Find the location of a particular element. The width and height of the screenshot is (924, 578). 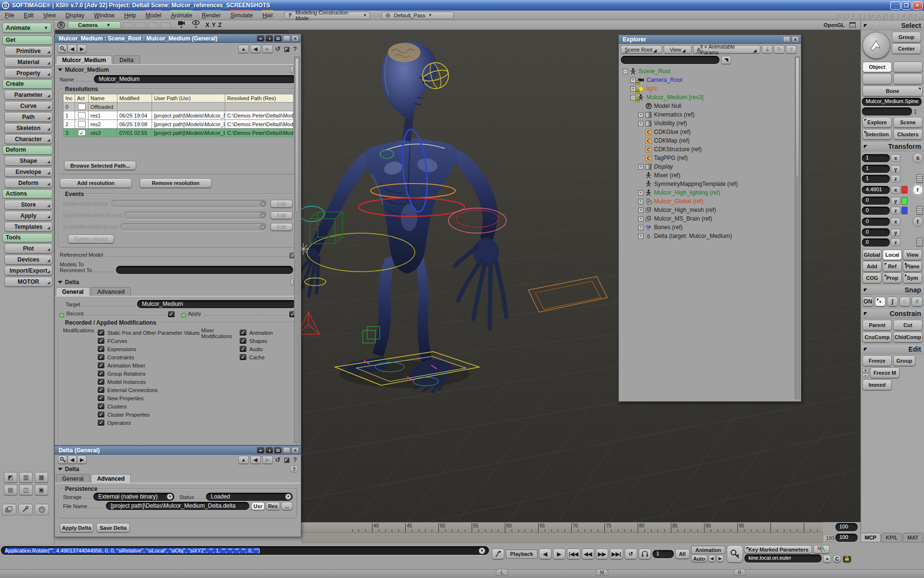

active-checkbox is located at coordinates (82, 124).